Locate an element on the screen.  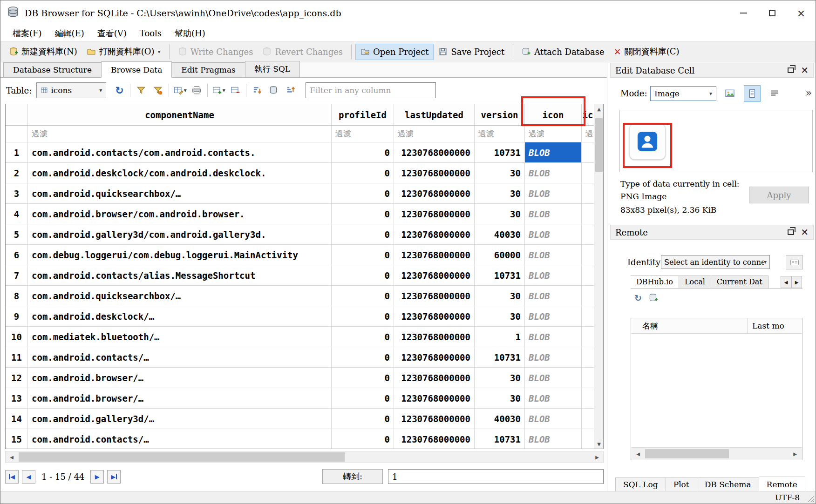
first-page-button: ◀ is located at coordinates (12, 477).